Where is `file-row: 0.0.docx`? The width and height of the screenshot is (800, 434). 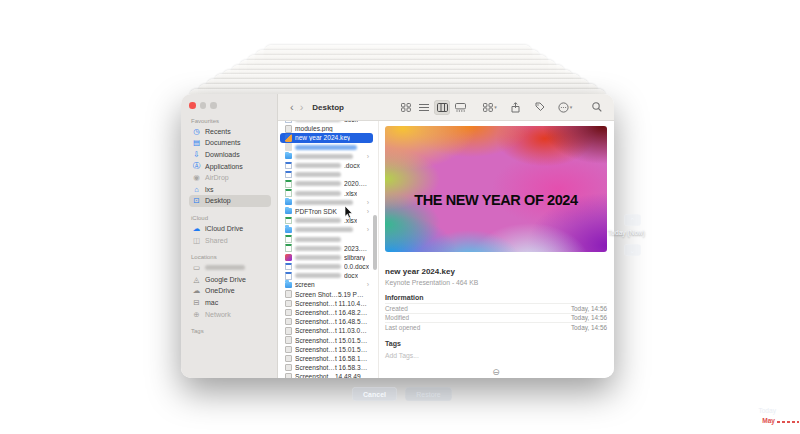
file-row: 0.0.docx is located at coordinates (326, 266).